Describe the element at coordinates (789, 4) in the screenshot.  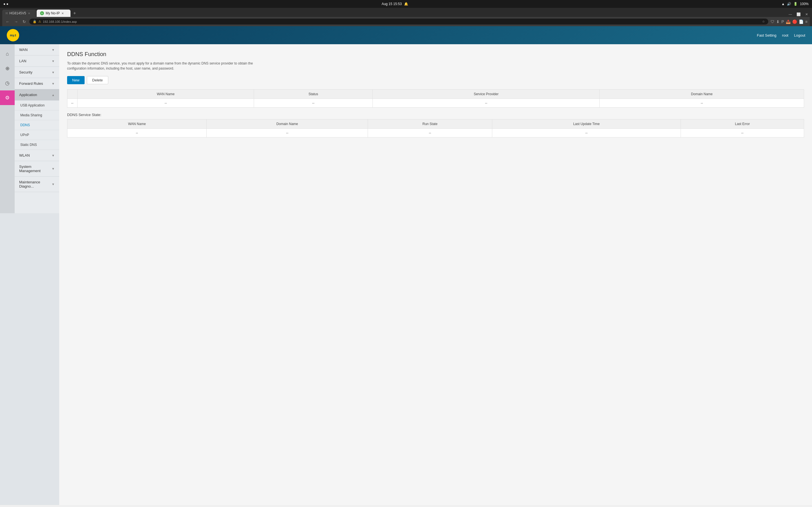
I see `volume-icon: 🔊` at that location.